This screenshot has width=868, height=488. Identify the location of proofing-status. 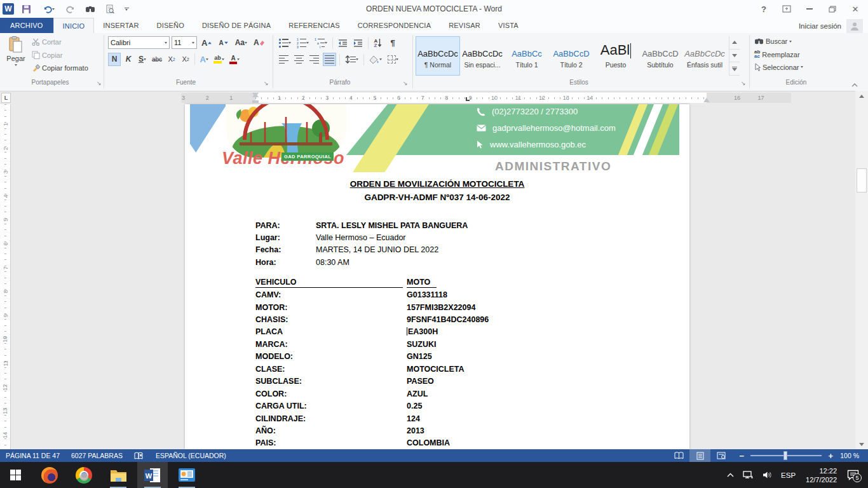
(139, 456).